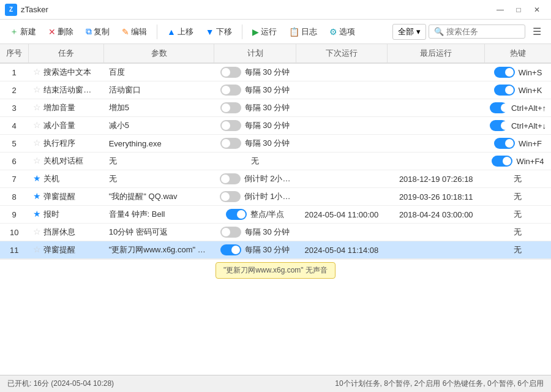 The image size is (551, 392). What do you see at coordinates (519, 10) in the screenshot?
I see `maximize-button: □` at bounding box center [519, 10].